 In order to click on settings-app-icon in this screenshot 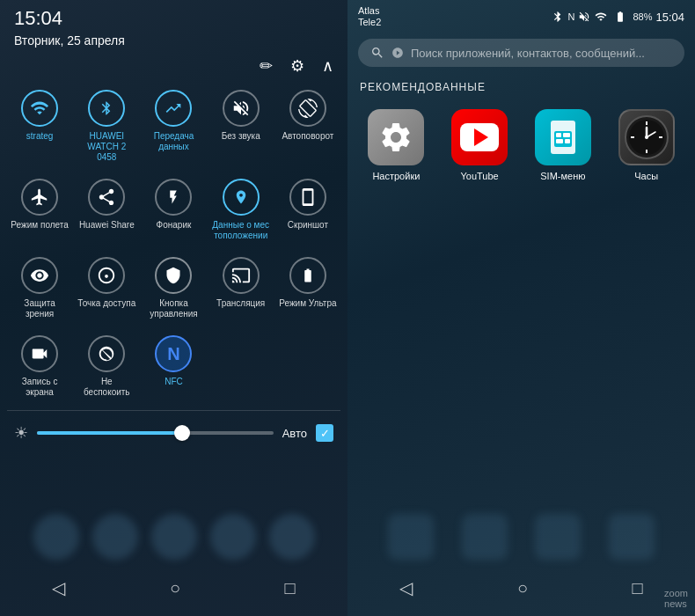, I will do `click(396, 137)`.